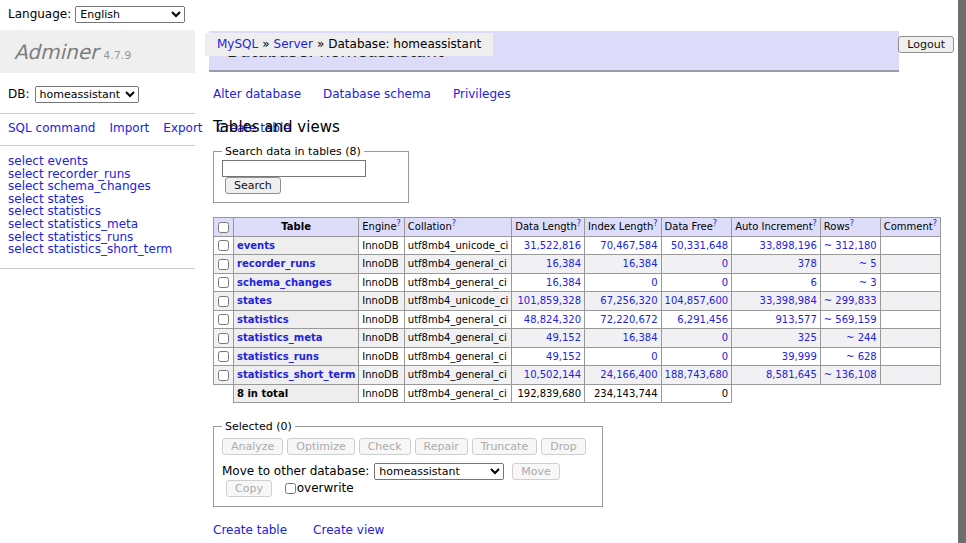  Describe the element at coordinates (250, 530) in the screenshot. I see `create-link: Create table` at that location.